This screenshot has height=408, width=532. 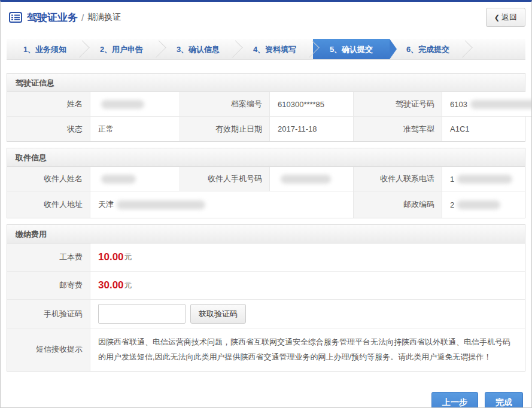 What do you see at coordinates (312, 129) in the screenshot?
I see `expiry-value: 2017-11-18` at bounding box center [312, 129].